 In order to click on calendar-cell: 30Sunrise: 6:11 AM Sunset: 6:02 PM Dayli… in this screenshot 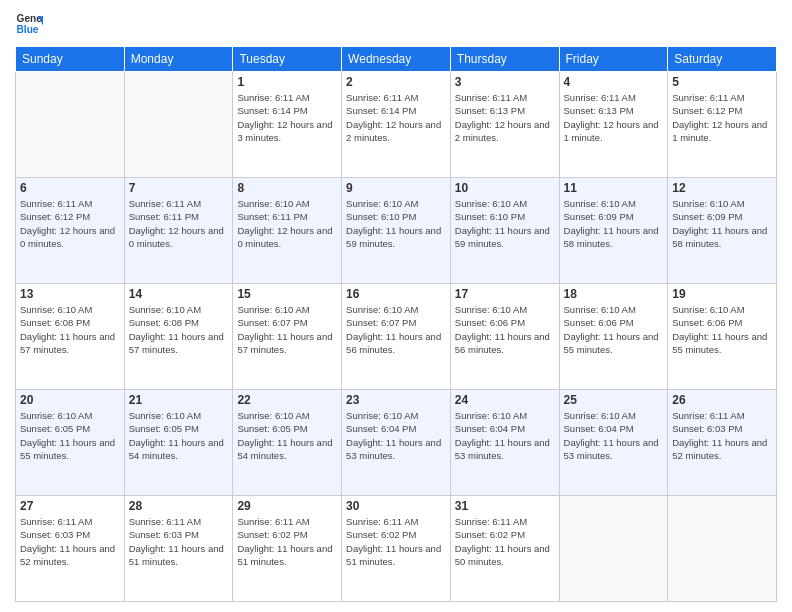, I will do `click(396, 549)`.